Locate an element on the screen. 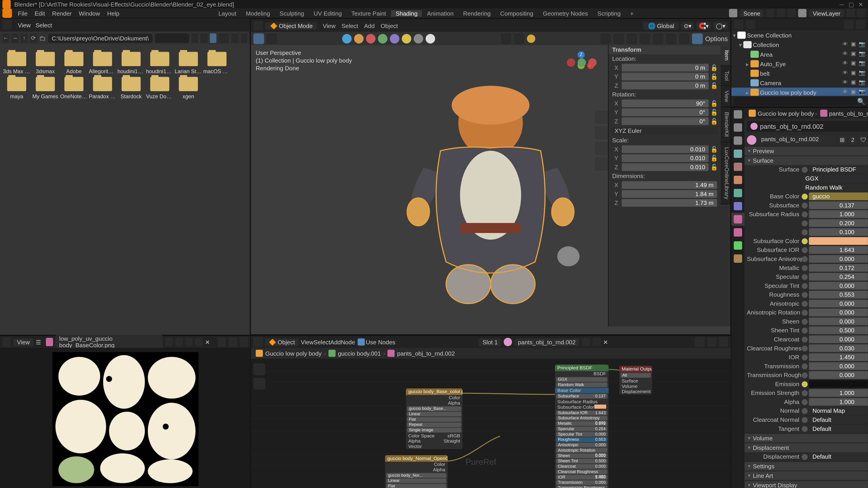 The width and height of the screenshot is (868, 488). editor-type-icon is located at coordinates (7, 342).